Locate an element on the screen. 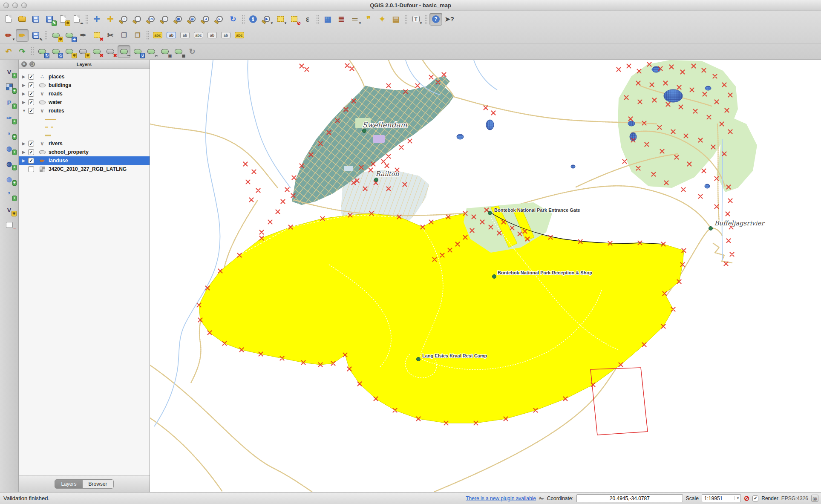 The height and width of the screenshot is (504, 821). add-spatialite-layer-button: ✑+ is located at coordinates (9, 118).